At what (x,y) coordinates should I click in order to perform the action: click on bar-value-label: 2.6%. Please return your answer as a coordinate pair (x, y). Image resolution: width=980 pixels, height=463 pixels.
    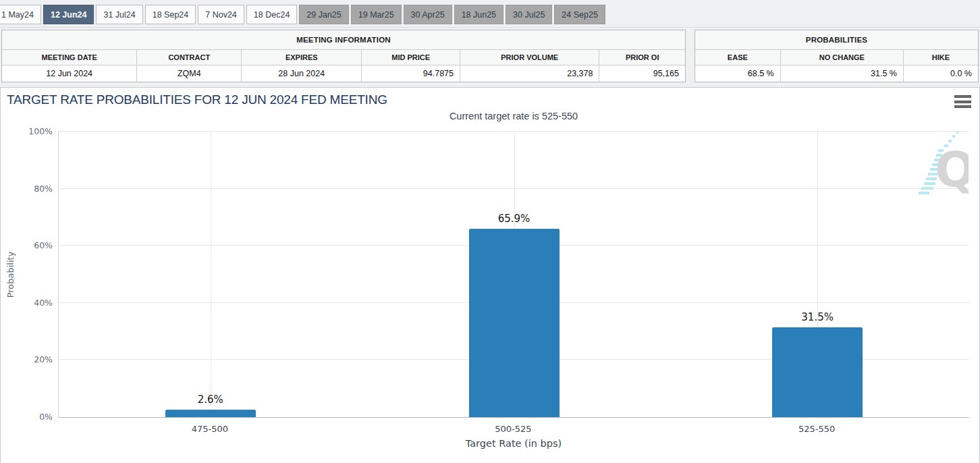
    Looking at the image, I should click on (211, 400).